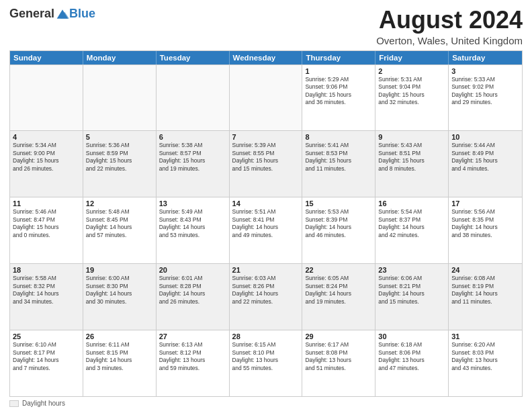 Image resolution: width=532 pixels, height=411 pixels. Describe the element at coordinates (339, 290) in the screenshot. I see `day-info: Sunrise: 6:05 AM Sunset: 8:24 PM Dayligh…` at that location.